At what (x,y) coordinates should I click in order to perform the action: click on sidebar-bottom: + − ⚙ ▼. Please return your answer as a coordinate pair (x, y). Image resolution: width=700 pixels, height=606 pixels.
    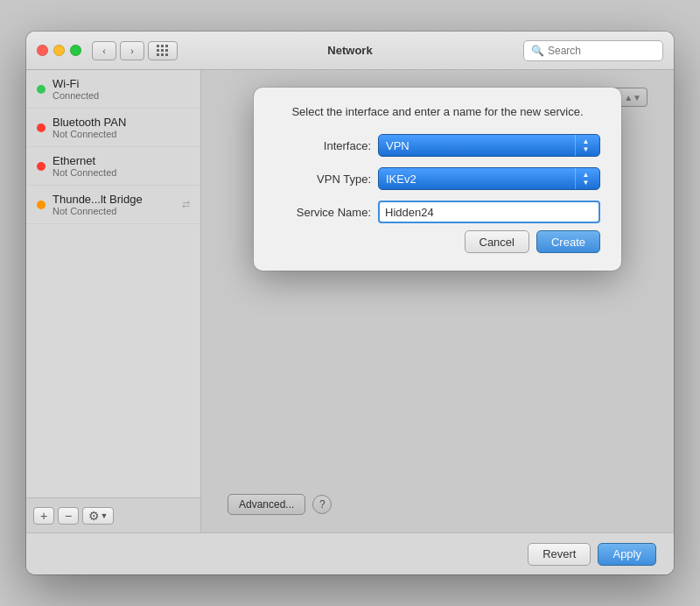
    Looking at the image, I should click on (114, 515).